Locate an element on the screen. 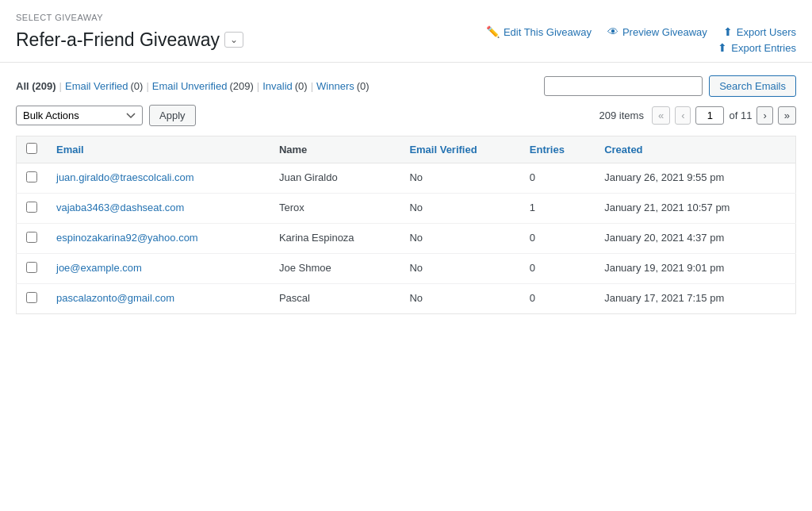 The image size is (812, 511). giveaway-title-area: Refer-a-Friend Giveaway ⌄ is located at coordinates (130, 40).